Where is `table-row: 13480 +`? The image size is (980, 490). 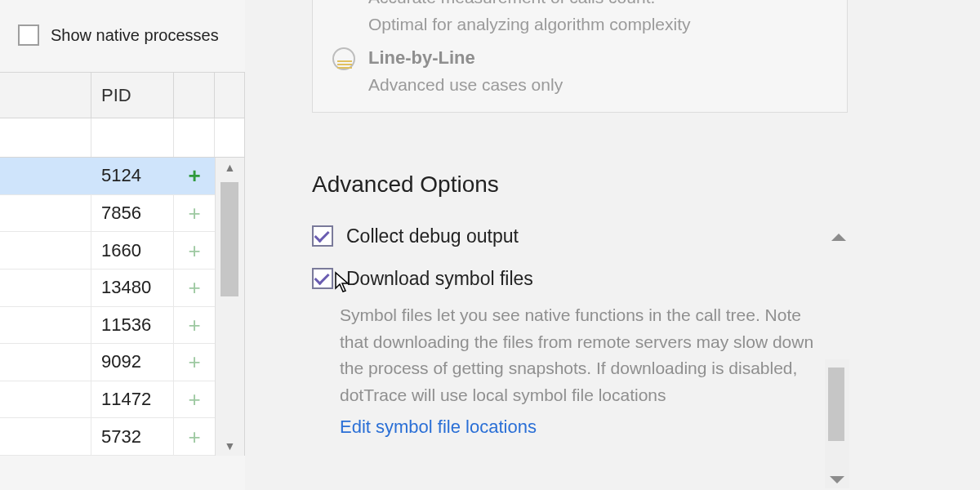 table-row: 13480 + is located at coordinates (108, 288).